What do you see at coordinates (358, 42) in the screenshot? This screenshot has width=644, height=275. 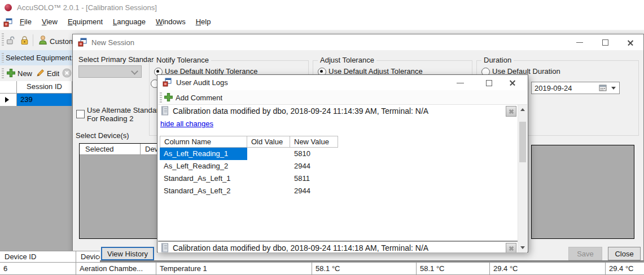 I see `new-session-titlebar: New Session` at bounding box center [358, 42].